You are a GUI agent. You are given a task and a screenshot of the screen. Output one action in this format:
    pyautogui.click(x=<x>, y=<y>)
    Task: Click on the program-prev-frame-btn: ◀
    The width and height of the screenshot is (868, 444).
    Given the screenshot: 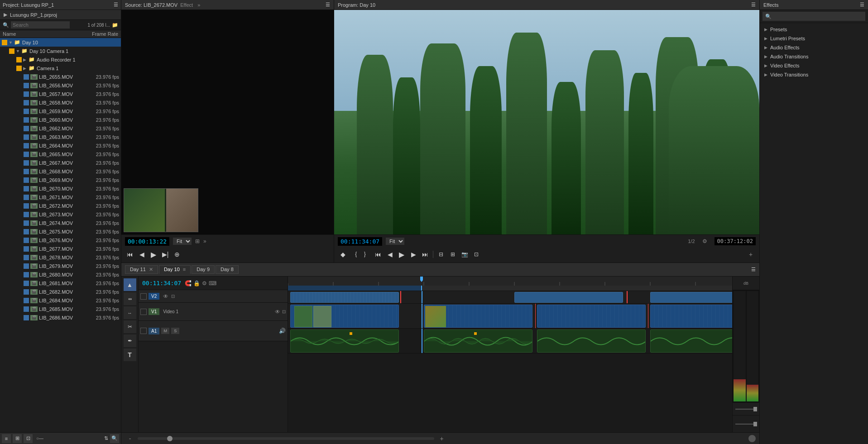 What is the action you would take?
    pyautogui.click(x=390, y=254)
    